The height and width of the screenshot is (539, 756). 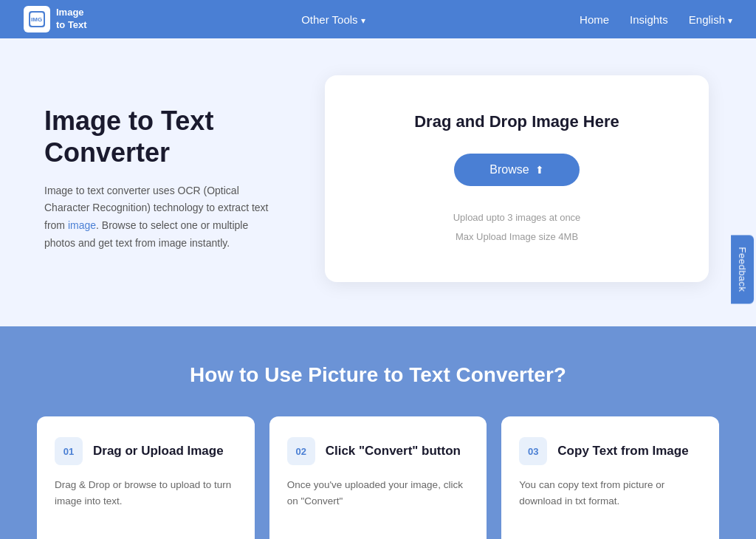 What do you see at coordinates (329, 19) in the screenshot?
I see `other-tools-label: Other Tools` at bounding box center [329, 19].